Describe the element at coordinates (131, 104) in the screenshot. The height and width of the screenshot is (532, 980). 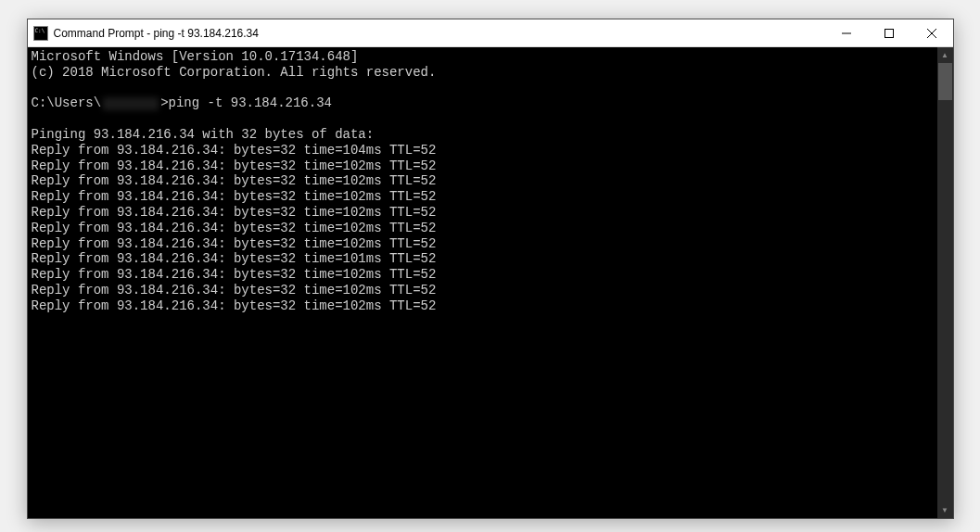
I see `redacted-username` at that location.